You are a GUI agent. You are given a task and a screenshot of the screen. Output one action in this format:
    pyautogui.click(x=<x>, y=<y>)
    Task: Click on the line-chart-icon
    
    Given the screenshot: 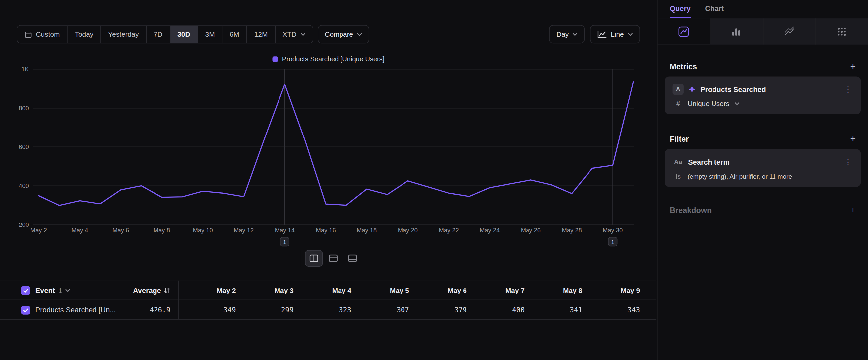 What is the action you would take?
    pyautogui.click(x=602, y=34)
    